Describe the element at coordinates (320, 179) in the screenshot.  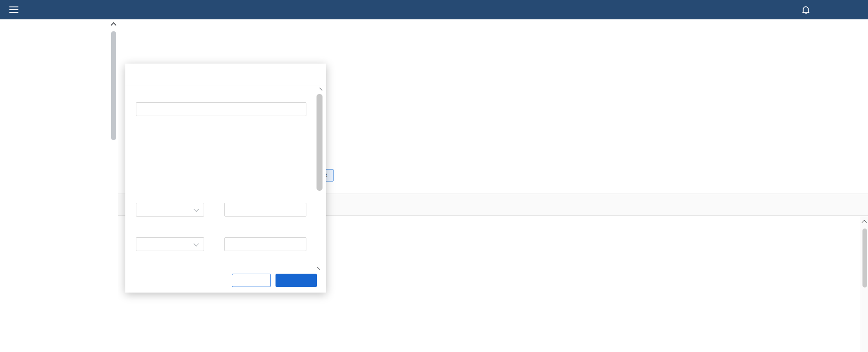
I see `modal-scrollbar` at that location.